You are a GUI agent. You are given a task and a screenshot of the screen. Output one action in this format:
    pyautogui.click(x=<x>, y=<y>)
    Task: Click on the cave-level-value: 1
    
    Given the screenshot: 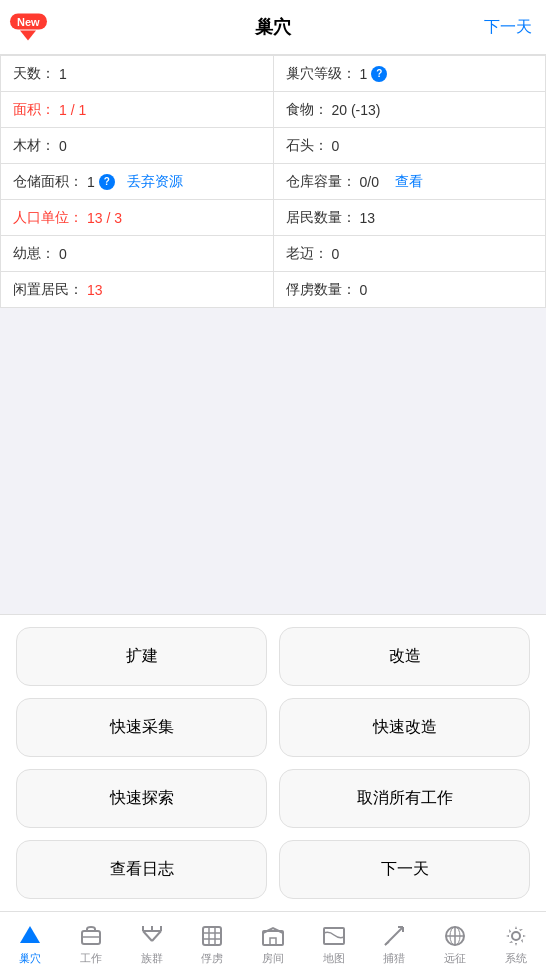 What is the action you would take?
    pyautogui.click(x=364, y=74)
    